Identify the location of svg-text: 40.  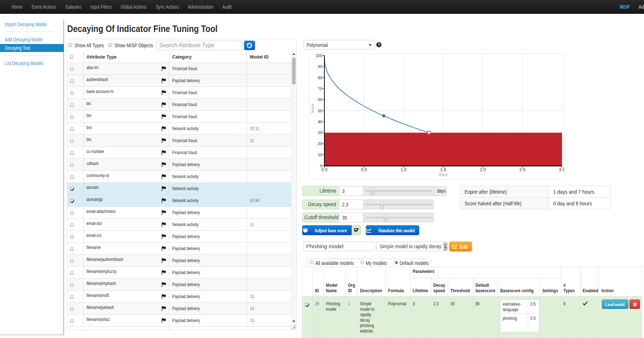
(320, 122).